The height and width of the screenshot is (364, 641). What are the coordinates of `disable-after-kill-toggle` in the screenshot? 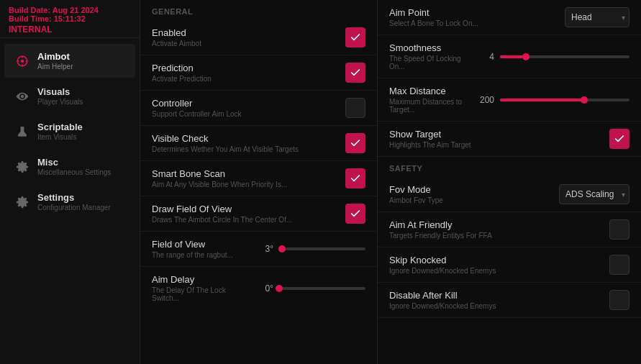 It's located at (619, 300).